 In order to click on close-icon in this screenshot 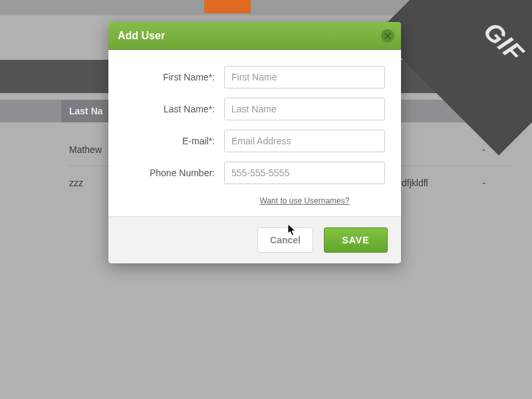, I will do `click(388, 36)`.